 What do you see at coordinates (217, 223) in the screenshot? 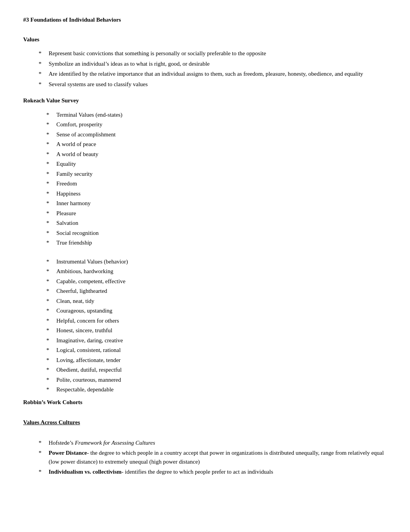
I see `list-item: * Salvation` at bounding box center [217, 223].